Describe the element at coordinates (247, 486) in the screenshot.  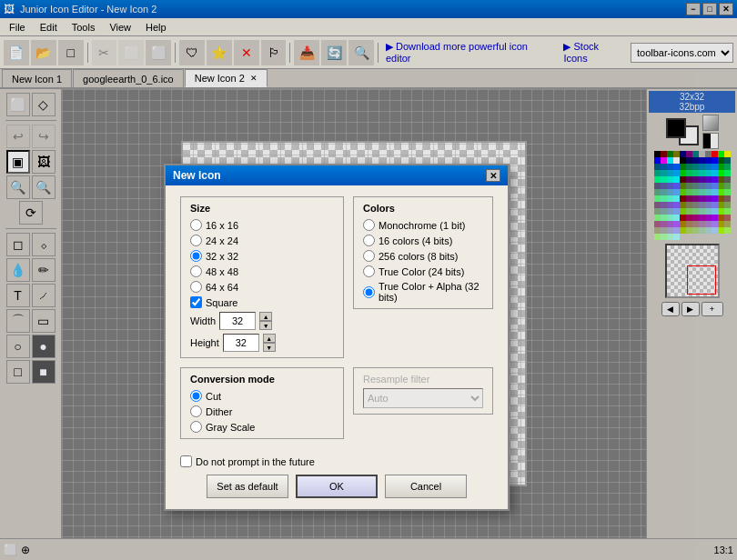
I see `set-default-button: Set as default` at that location.